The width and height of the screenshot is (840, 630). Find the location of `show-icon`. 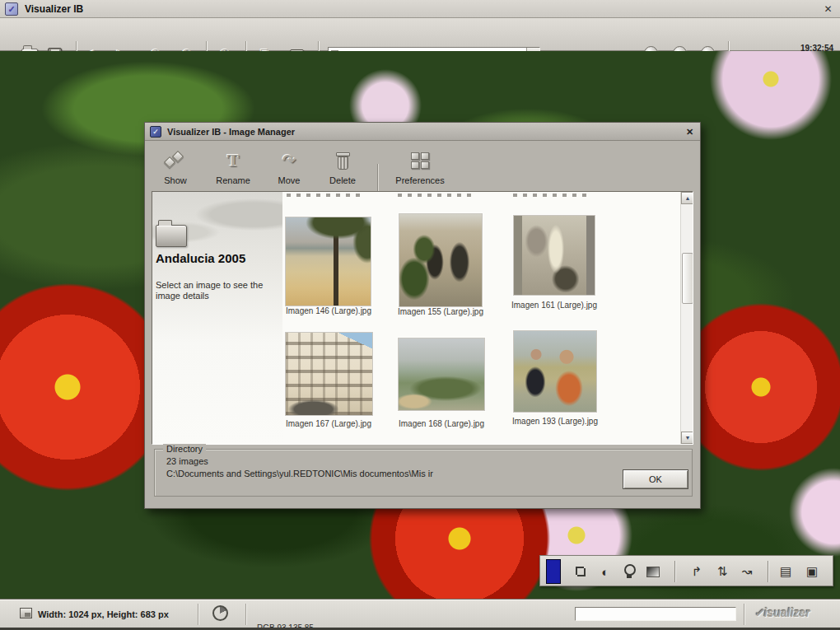

show-icon is located at coordinates (175, 161).